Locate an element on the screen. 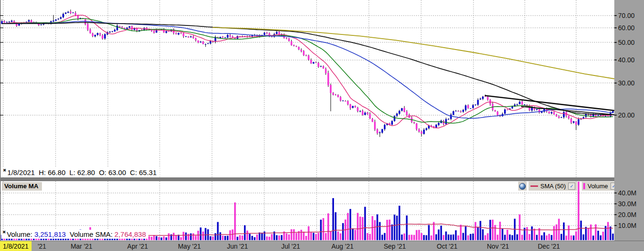 Image resolution: width=644 pixels, height=251 pixels. volume-legend-label: Volume is located at coordinates (597, 186).